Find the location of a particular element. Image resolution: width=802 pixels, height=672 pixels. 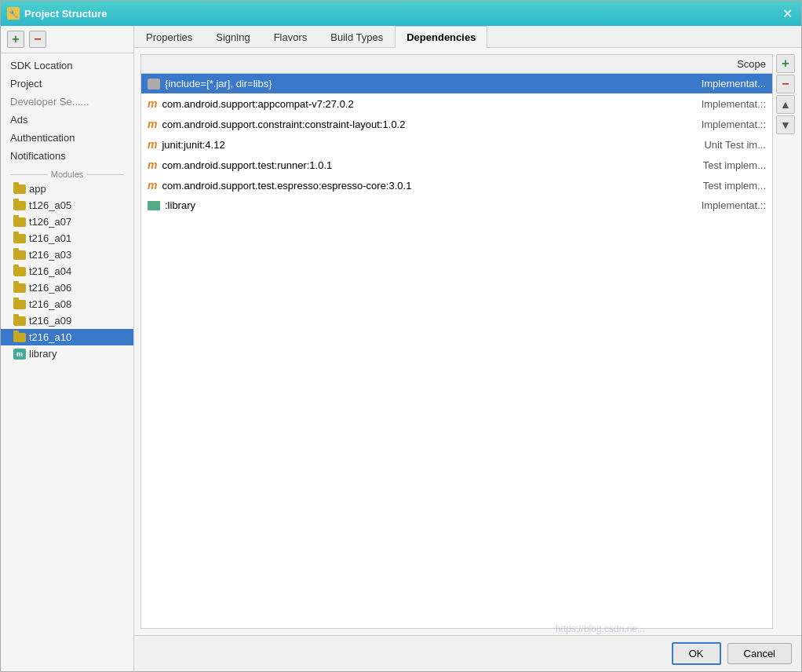

module-icon: m is located at coordinates (20, 354).